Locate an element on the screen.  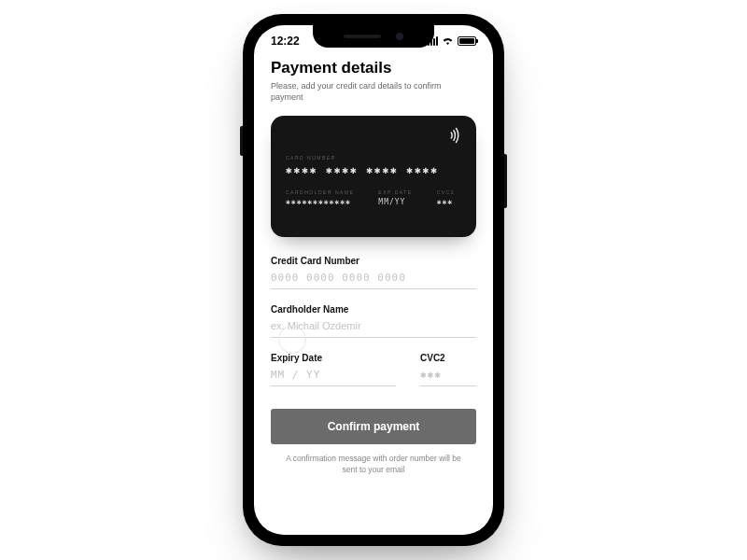
notch is located at coordinates (374, 36).